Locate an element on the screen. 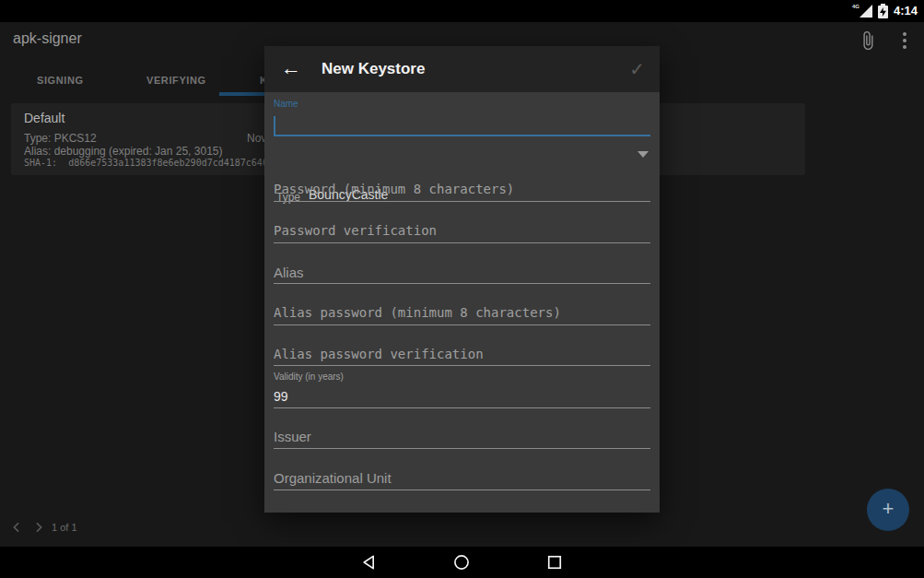 This screenshot has height=578, width=924. plus-icon: + is located at coordinates (888, 509).